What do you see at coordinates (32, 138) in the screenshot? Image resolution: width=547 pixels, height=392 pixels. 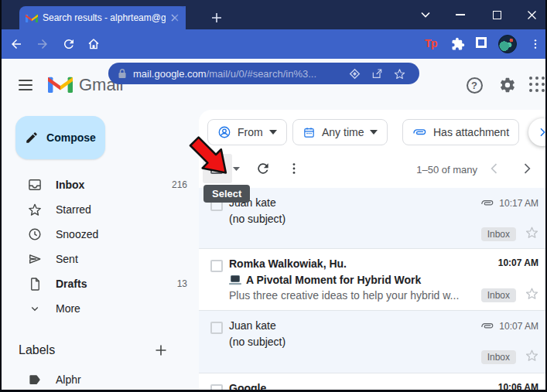 I see `pencil-icon` at bounding box center [32, 138].